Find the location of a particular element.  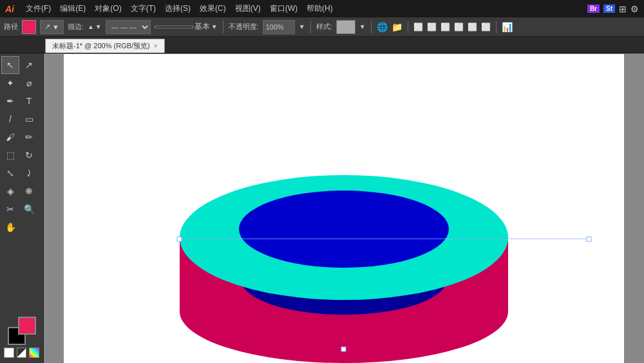

options-toolbar: 路径 ↗ ▼ 描边: ▲ ▼ — — — 基本 ▼ 不透明度: ▼ 样式: ▼ … is located at coordinates (322, 27).